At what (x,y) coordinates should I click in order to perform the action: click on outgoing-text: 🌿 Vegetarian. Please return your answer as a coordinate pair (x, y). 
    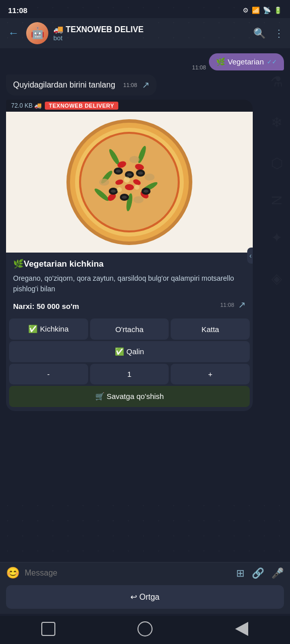
    Looking at the image, I should click on (240, 62).